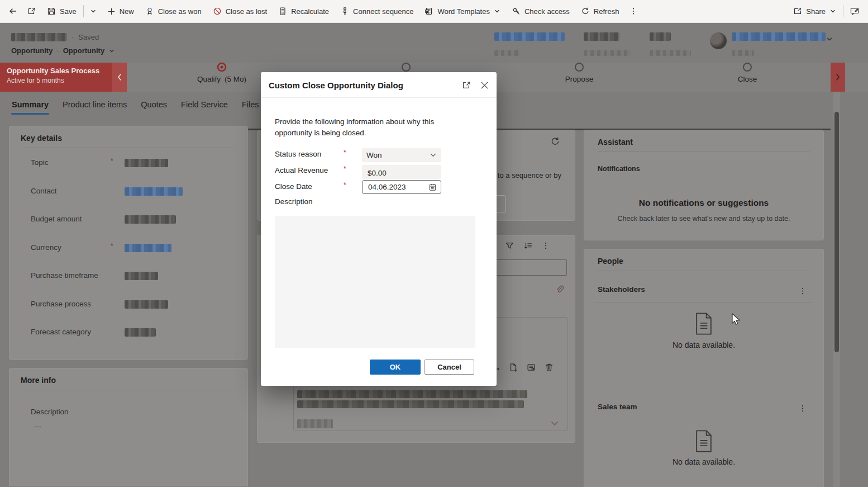 The height and width of the screenshot is (487, 868). Describe the element at coordinates (718, 41) in the screenshot. I see `avatar` at that location.